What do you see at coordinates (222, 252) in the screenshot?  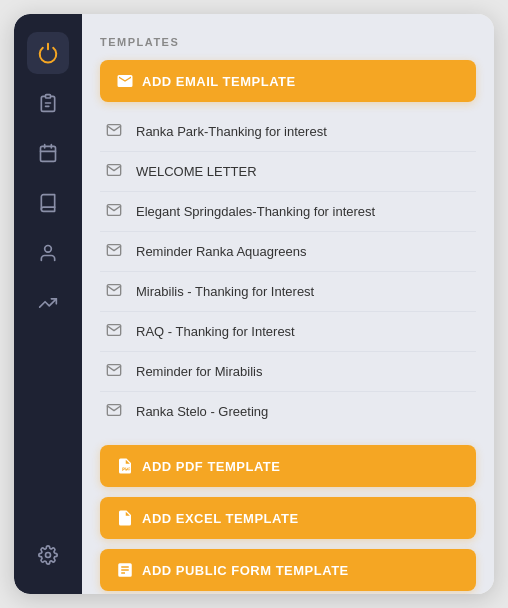 I see `template-name: Reminder Ranka Aquagreens` at bounding box center [222, 252].